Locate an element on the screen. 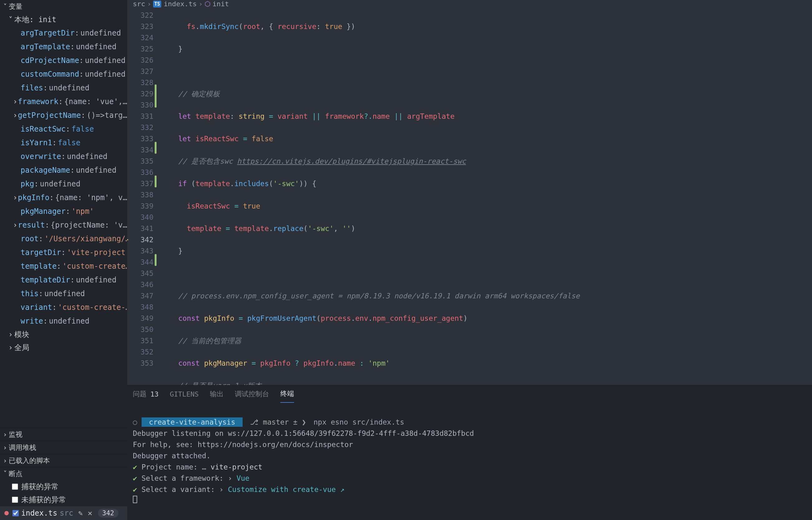 The image size is (812, 520). scope-global: ›全局 is located at coordinates (64, 348).